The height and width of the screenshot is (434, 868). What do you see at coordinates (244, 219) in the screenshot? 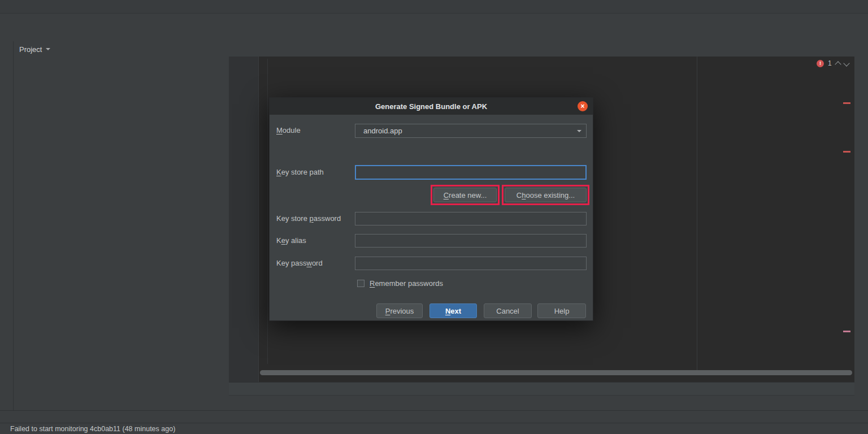
I see `editor-gutter` at bounding box center [244, 219].